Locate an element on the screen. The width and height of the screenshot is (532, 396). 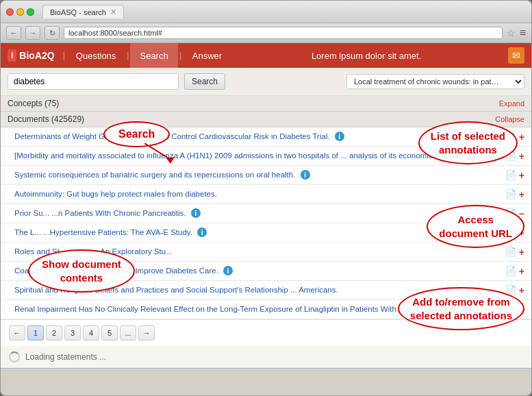
notification-icon: ✉ is located at coordinates (516, 55).